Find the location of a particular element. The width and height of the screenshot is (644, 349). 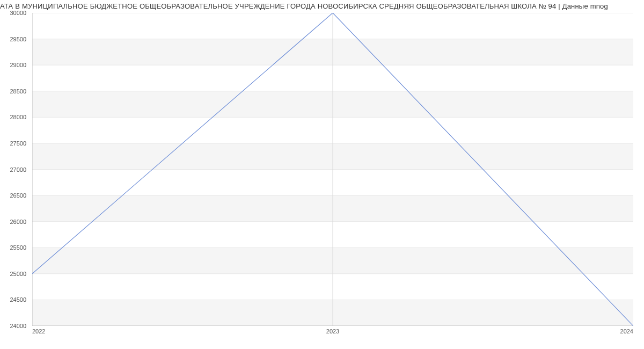

y-tick-label: 29000 is located at coordinates (18, 65).